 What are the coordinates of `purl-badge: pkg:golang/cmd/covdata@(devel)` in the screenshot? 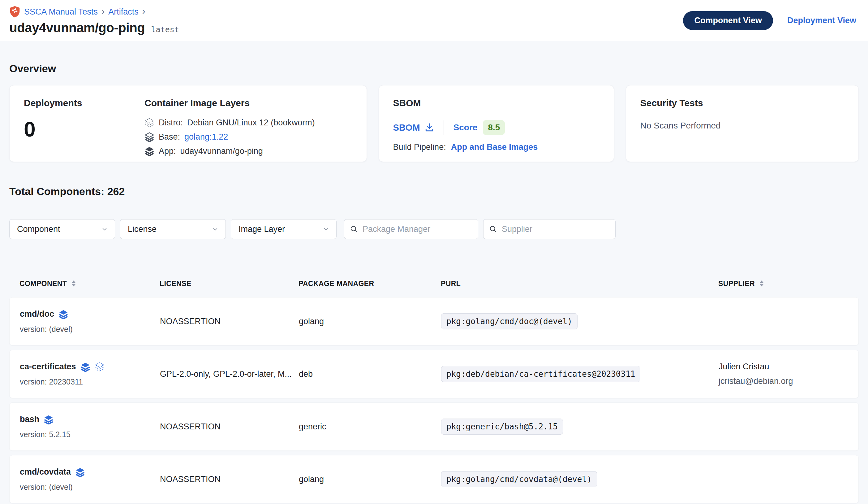 It's located at (519, 479).